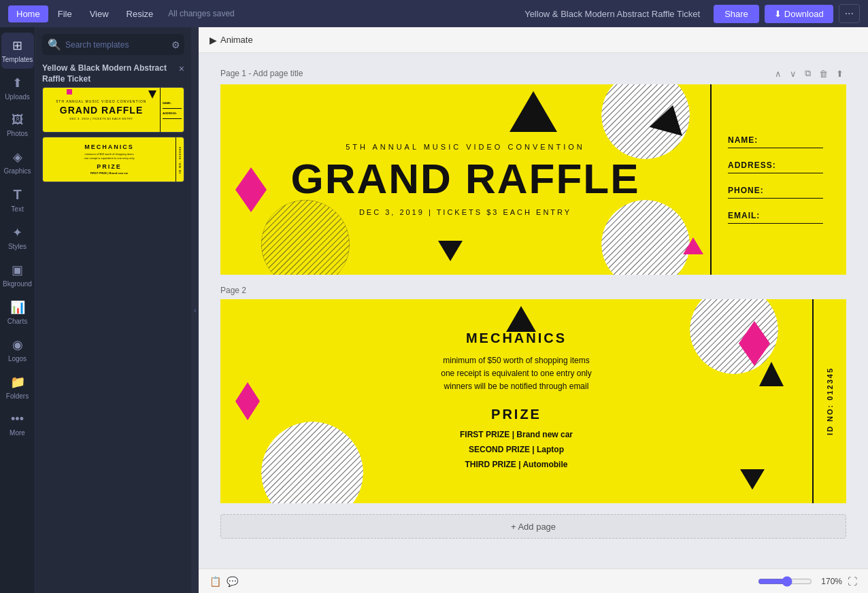 Image resolution: width=868 pixels, height=593 pixels. I want to click on download-button: ⬇ Download, so click(799, 14).